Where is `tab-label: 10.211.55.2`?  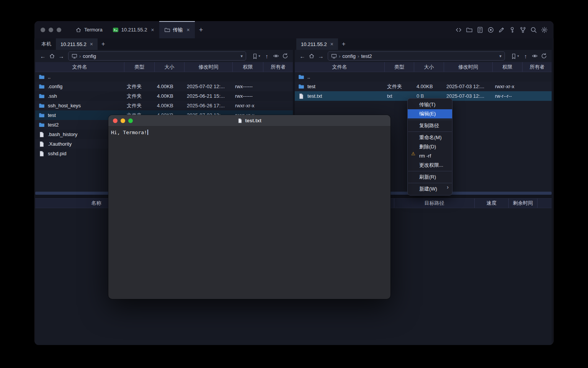
tab-label: 10.211.55.2 is located at coordinates (134, 30).